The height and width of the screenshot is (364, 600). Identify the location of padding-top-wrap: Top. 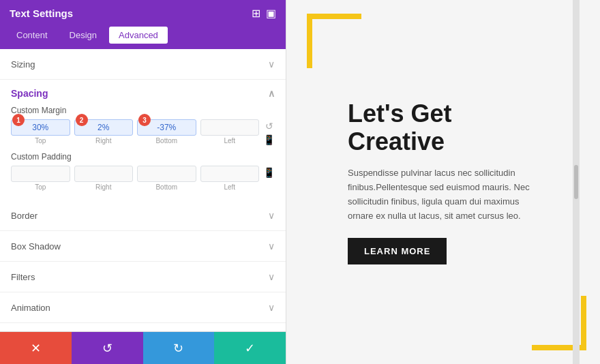
(41, 179).